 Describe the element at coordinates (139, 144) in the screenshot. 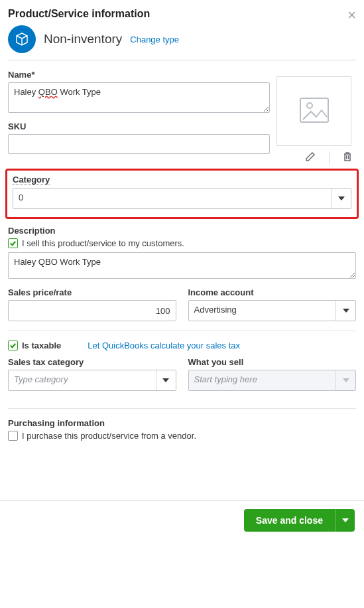

I see `sku-input` at that location.